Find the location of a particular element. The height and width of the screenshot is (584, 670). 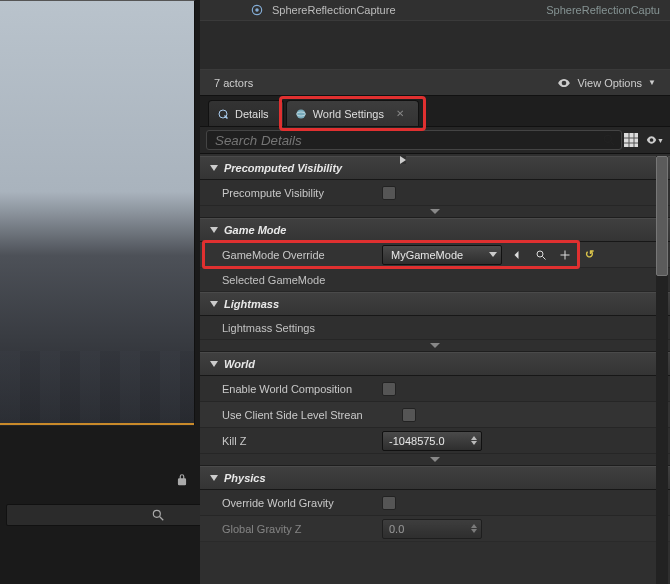

row-selected-gamemode: Selected GameMode is located at coordinates (435, 280).